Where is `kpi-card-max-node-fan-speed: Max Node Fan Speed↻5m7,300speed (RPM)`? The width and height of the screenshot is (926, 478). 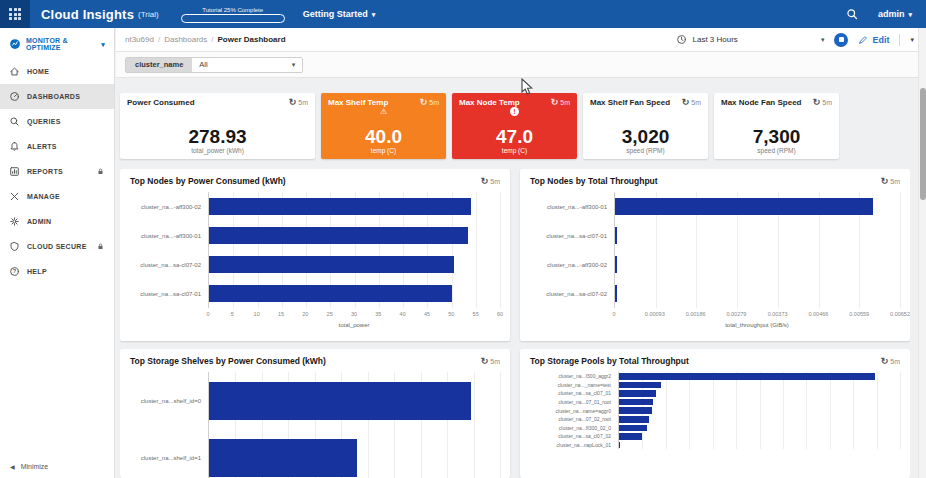 kpi-card-max-node-fan-speed: Max Node Fan Speed↻5m7,300speed (RPM) is located at coordinates (776, 126).